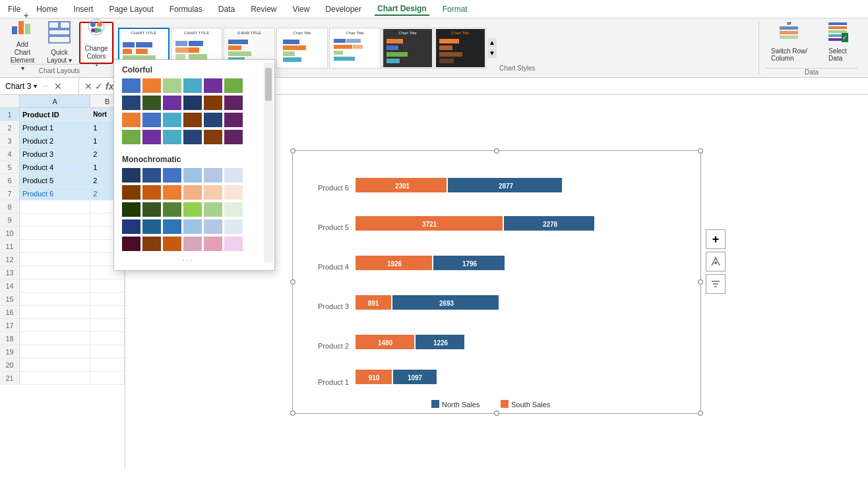 The height and width of the screenshot is (481, 868). What do you see at coordinates (108, 325) in the screenshot?
I see `cell-b17` at bounding box center [108, 325].